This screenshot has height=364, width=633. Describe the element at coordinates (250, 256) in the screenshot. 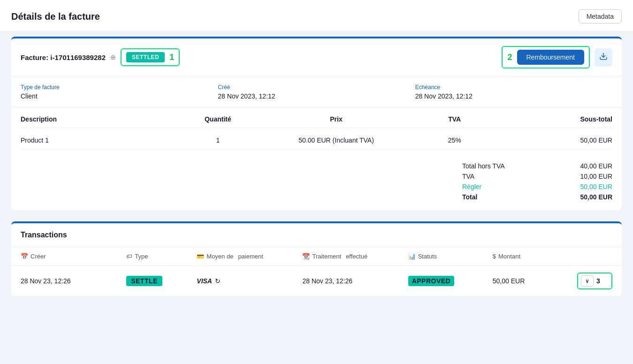

I see `th-moyen: 💳 Moyen de paiement` at that location.